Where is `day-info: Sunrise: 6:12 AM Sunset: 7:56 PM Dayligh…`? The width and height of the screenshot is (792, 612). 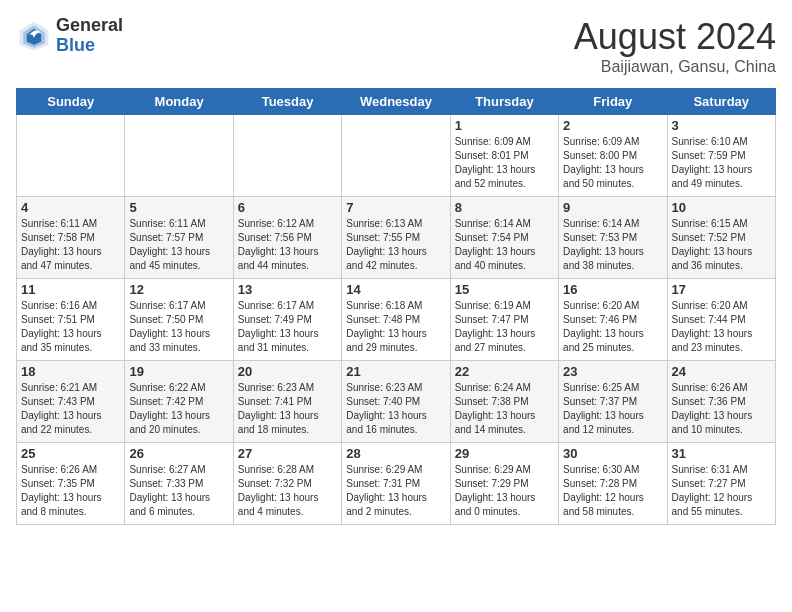
day-info: Sunrise: 6:12 AM Sunset: 7:56 PM Dayligh… is located at coordinates (288, 245).